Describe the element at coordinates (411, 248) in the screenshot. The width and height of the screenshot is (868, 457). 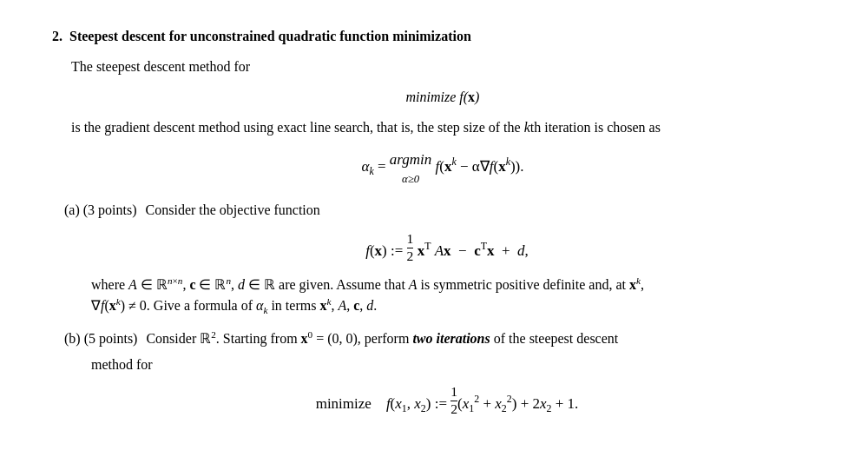
I see `half-fraction: 1 2` at that location.